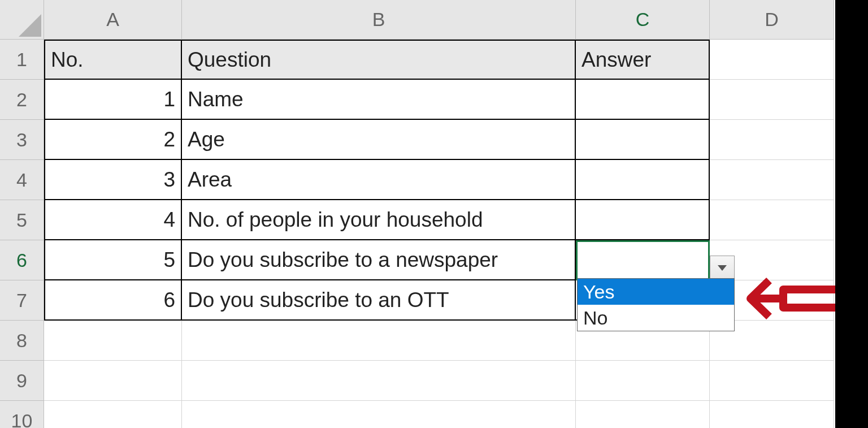 Image resolution: width=868 pixels, height=428 pixels. What do you see at coordinates (656, 318) in the screenshot?
I see `dropdown-option-no: No` at bounding box center [656, 318].